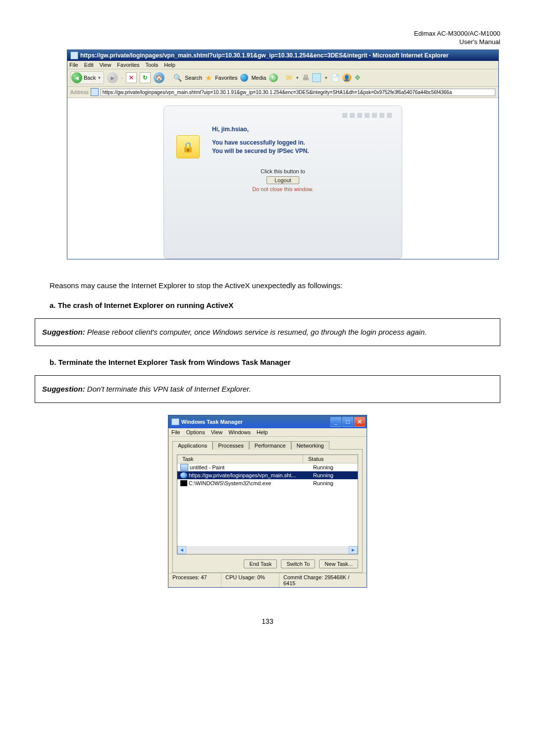 The height and width of the screenshot is (756, 535). What do you see at coordinates (301, 151) in the screenshot?
I see `vpn-msg-line2: You will be secured by IPSec VPN.` at bounding box center [301, 151].